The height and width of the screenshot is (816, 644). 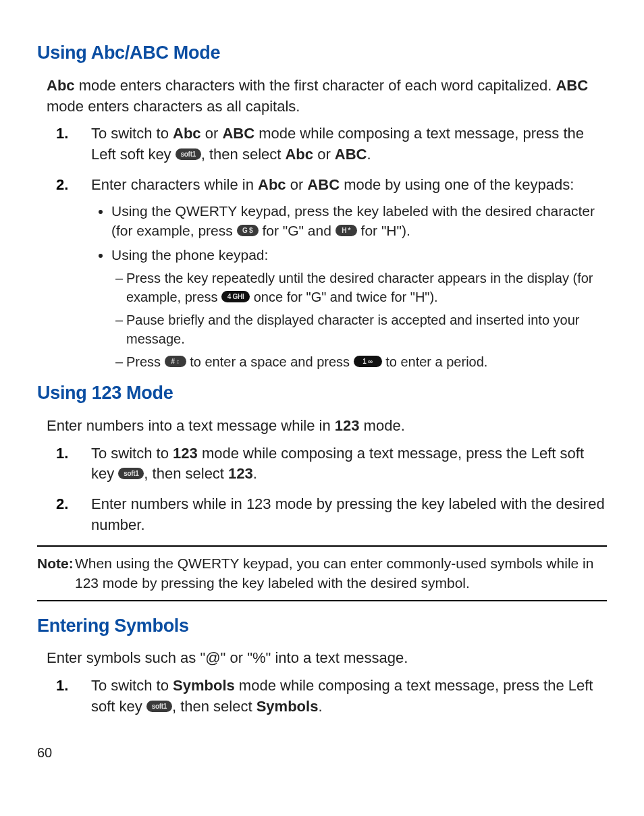 I want to click on step-1: 1. To switch to Abc or ABC mode while co…, so click(x=349, y=144).